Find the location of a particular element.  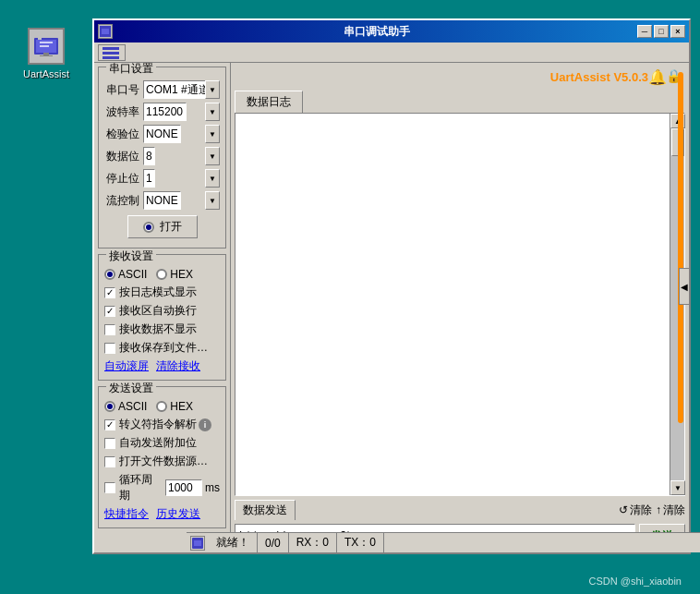

maximize-button: □ is located at coordinates (661, 31).